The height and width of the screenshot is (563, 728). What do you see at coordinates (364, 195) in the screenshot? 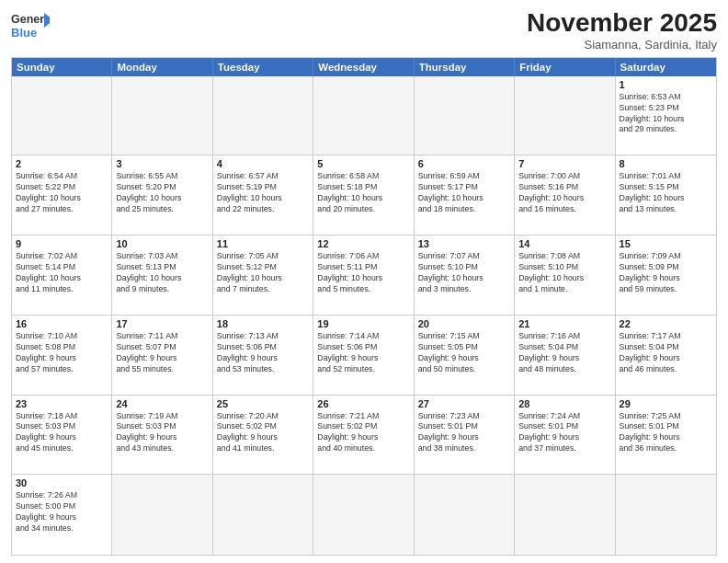
I see `cal-cell: 5Sunrise: 6:58 AM Sunset: 5:18 PM Daylig…` at bounding box center [364, 195].